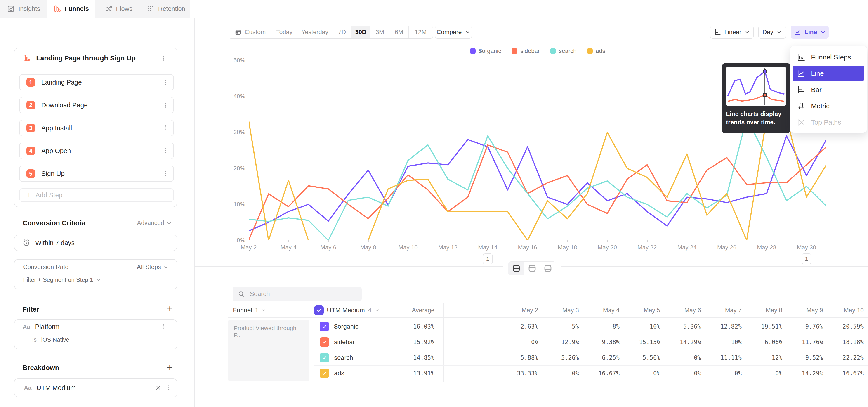  Describe the element at coordinates (96, 174) in the screenshot. I see `funnel-step-row: 5 Sign Up` at that location.